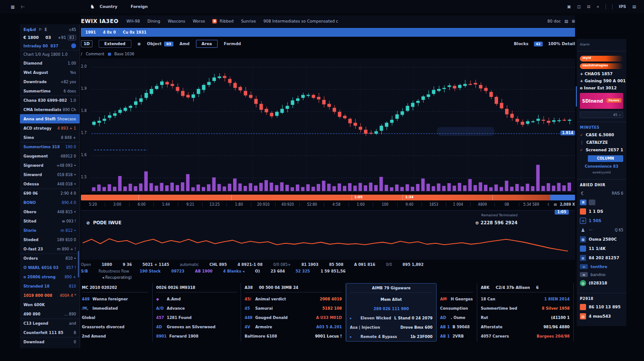 The width and height of the screenshot is (644, 361). I want to click on watchlist-row: Chana 830 6999-8021.0, so click(50, 100).